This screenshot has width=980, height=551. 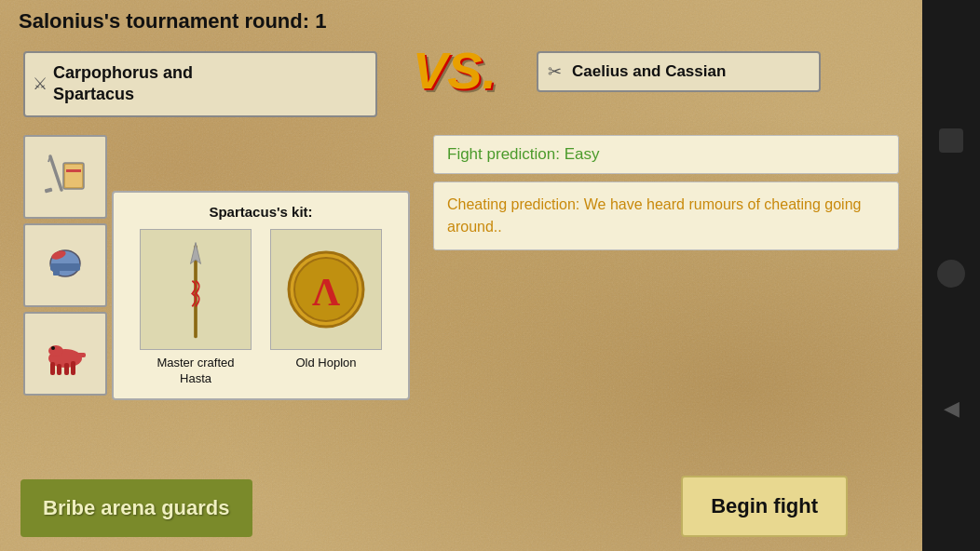 I want to click on phone-back-button: ◀, so click(x=951, y=409).